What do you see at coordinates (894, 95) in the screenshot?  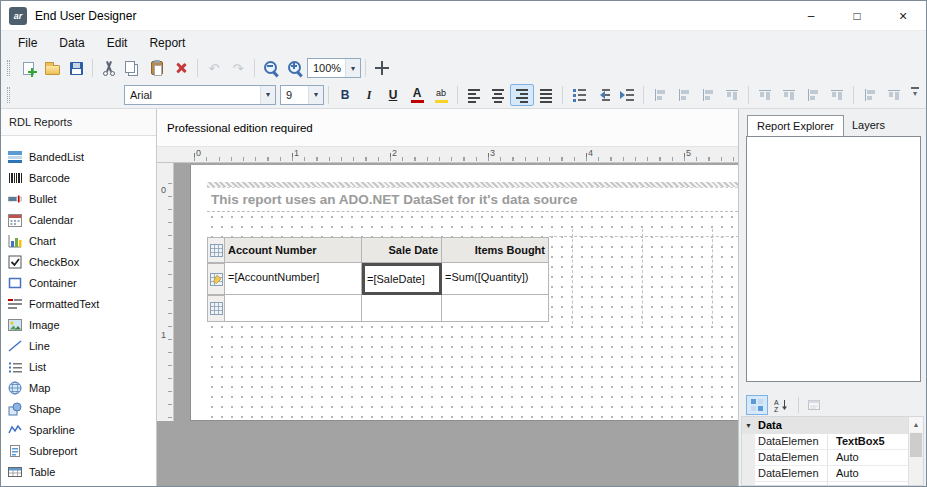 I see `snap-to-grid-button` at bounding box center [894, 95].